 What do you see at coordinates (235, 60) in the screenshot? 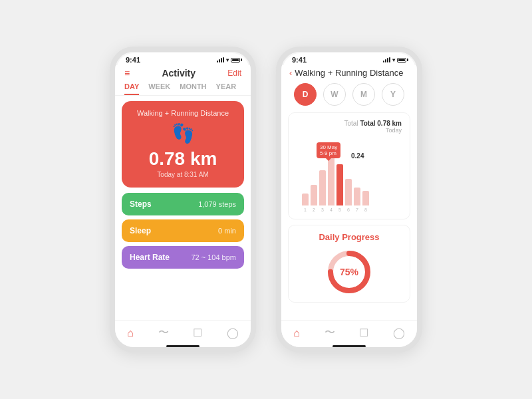
I see `battery-icon` at bounding box center [235, 60].